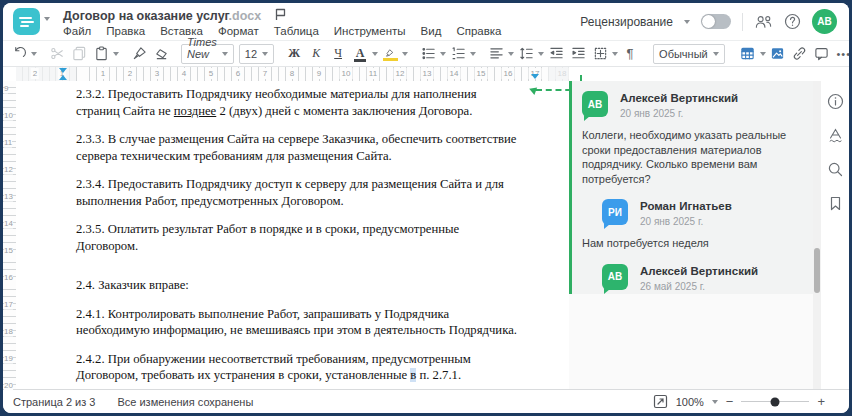  Describe the element at coordinates (185, 402) in the screenshot. I see `save-status: Все изменения сохранены` at that location.